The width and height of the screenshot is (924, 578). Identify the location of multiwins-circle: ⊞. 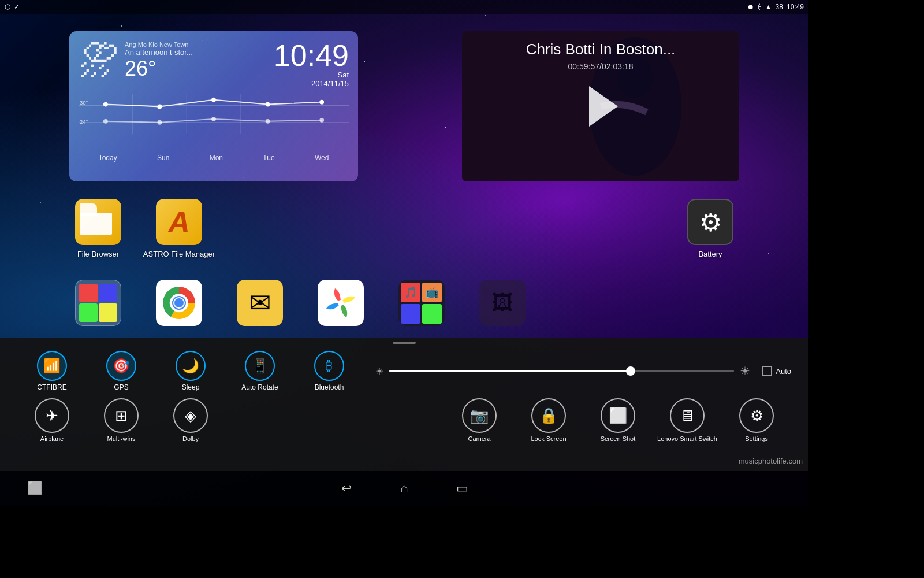
(121, 416).